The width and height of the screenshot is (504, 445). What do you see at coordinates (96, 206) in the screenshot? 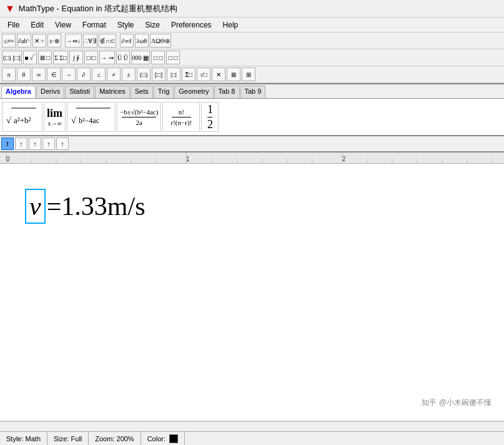
I see `equation-expression: =1.33m/s` at bounding box center [96, 206].